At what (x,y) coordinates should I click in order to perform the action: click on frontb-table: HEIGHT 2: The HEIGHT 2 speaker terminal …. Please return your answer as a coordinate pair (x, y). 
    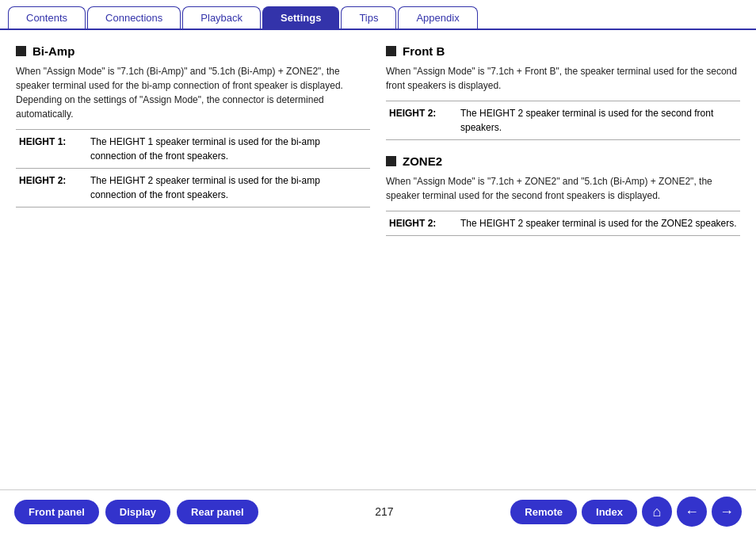
    Looking at the image, I should click on (563, 120).